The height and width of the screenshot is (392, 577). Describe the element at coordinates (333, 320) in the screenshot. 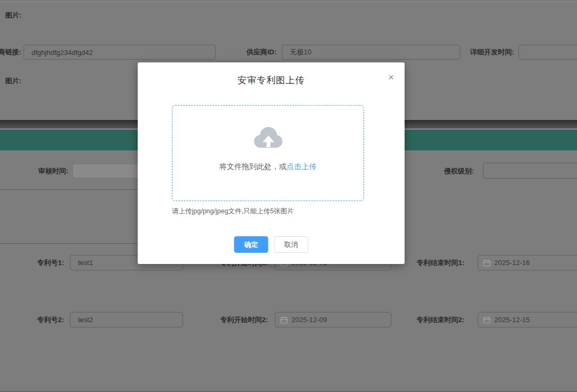

I see `patent2-start-date-input: 2025-12-09` at that location.